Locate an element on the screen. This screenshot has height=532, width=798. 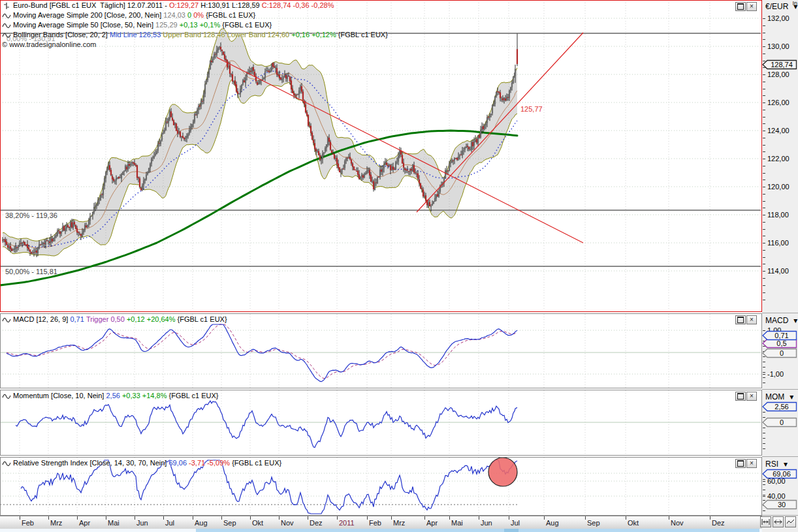
legend-segment: 2,56 is located at coordinates (114, 396).